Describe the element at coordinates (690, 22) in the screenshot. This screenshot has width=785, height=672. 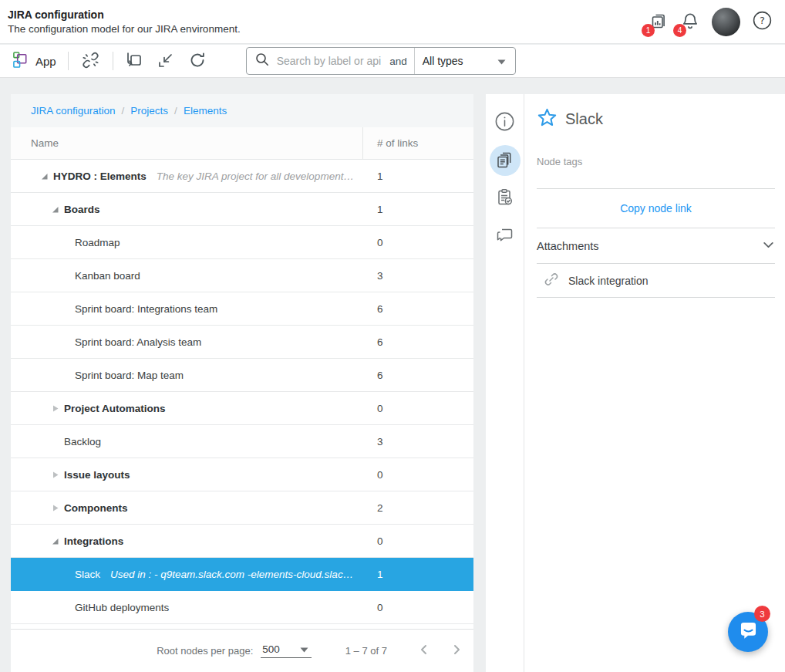
I see `notifications-button: 4` at that location.